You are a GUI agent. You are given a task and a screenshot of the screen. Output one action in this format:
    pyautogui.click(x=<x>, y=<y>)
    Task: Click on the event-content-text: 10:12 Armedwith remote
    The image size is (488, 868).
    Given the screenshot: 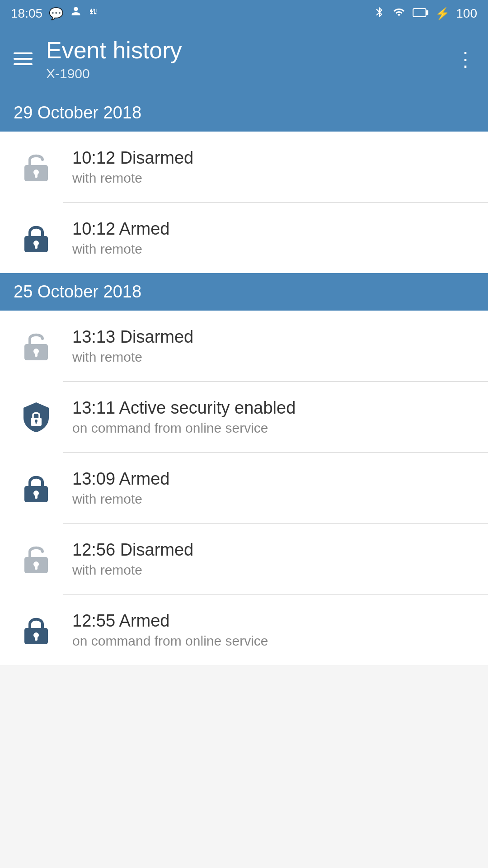 What is the action you would take?
    pyautogui.click(x=273, y=238)
    